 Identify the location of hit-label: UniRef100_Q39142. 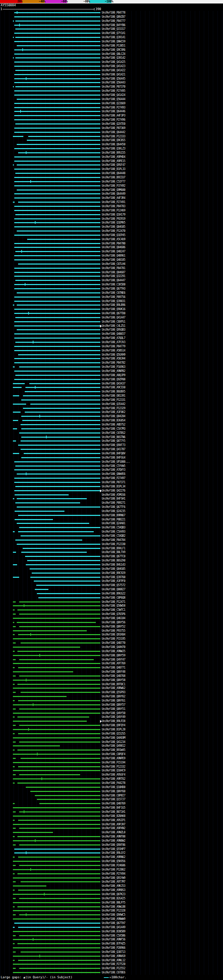
(114, 58).